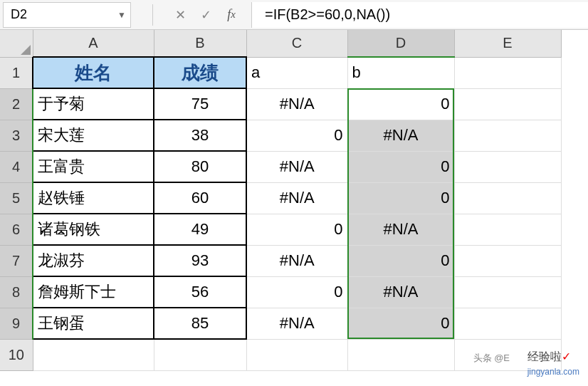 The image size is (588, 386). I want to click on cell-B2: 75, so click(200, 104).